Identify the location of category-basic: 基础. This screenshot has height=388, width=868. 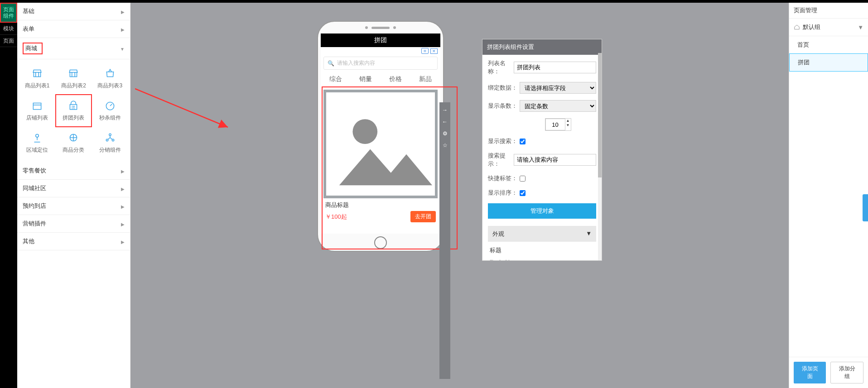
(73, 12).